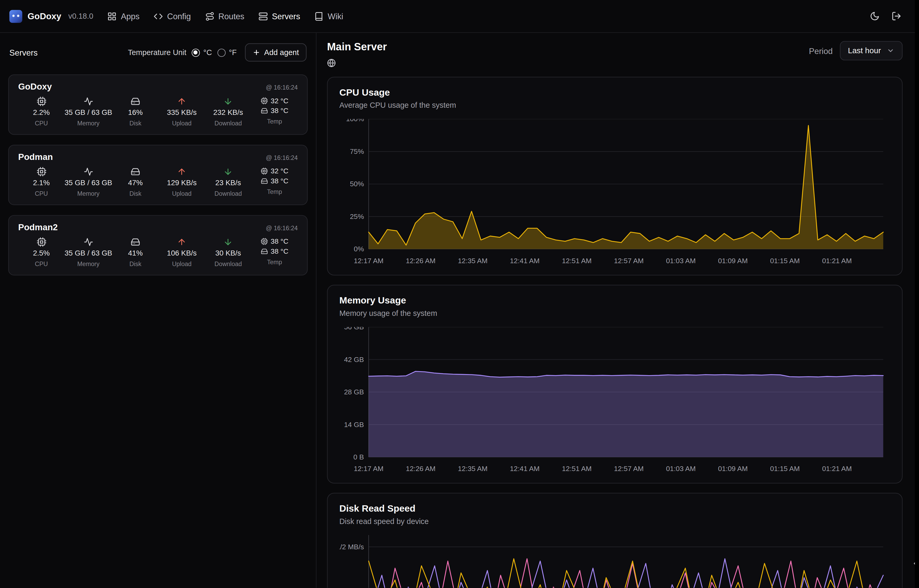 This screenshot has height=588, width=919. What do you see at coordinates (329, 16) in the screenshot?
I see `nav-item-wiki: Wiki` at bounding box center [329, 16].